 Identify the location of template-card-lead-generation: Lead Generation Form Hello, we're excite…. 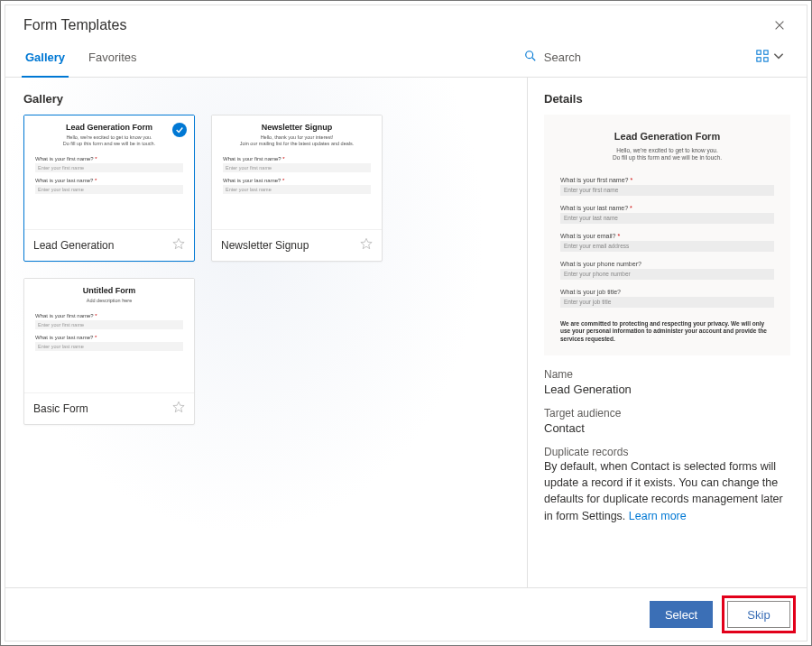
(109, 188).